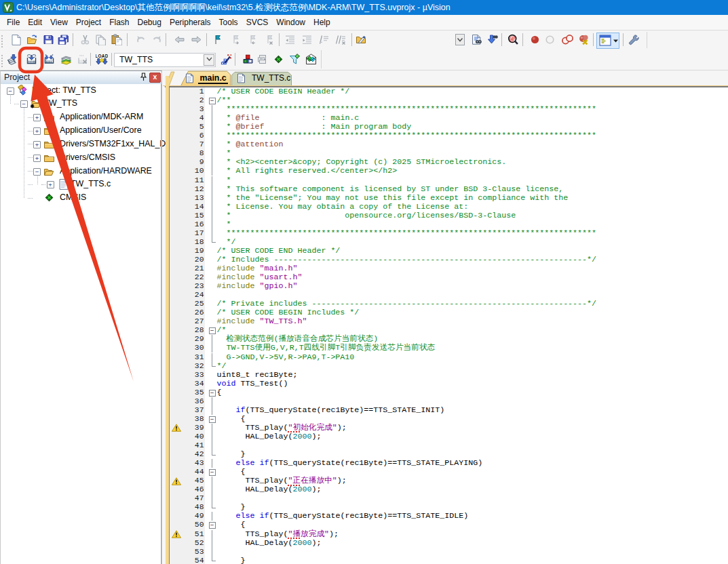  I want to click on select-packs-icon, so click(294, 60).